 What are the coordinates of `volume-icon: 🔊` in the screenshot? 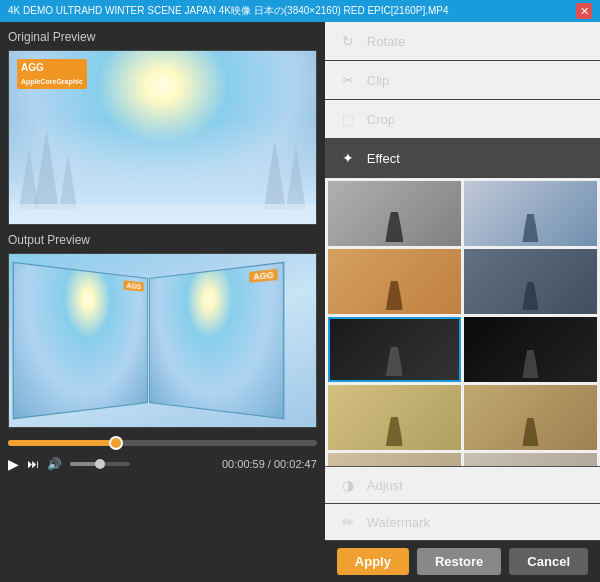 It's located at (54, 464).